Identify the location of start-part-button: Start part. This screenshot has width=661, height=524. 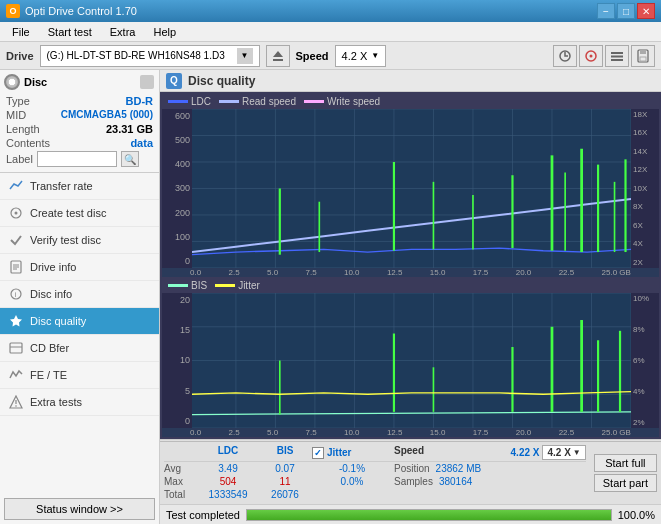
(626, 483).